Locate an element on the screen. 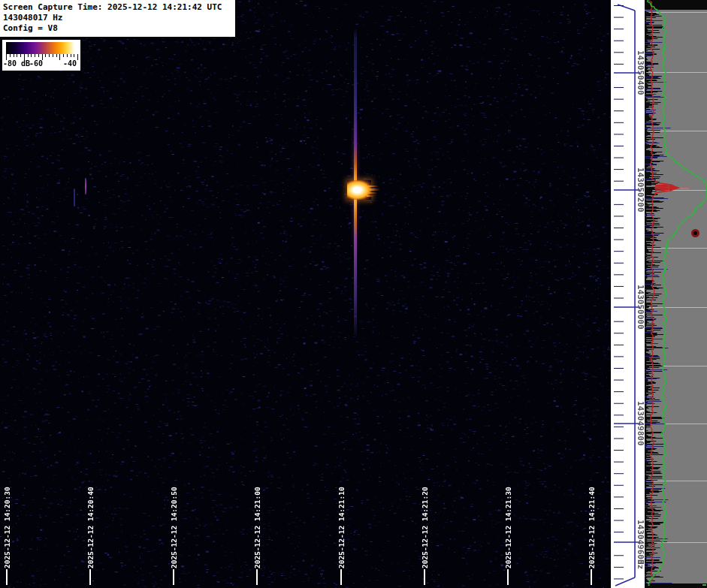  time-axis-label: 2025-12-12 14:21:20 is located at coordinates (425, 527).